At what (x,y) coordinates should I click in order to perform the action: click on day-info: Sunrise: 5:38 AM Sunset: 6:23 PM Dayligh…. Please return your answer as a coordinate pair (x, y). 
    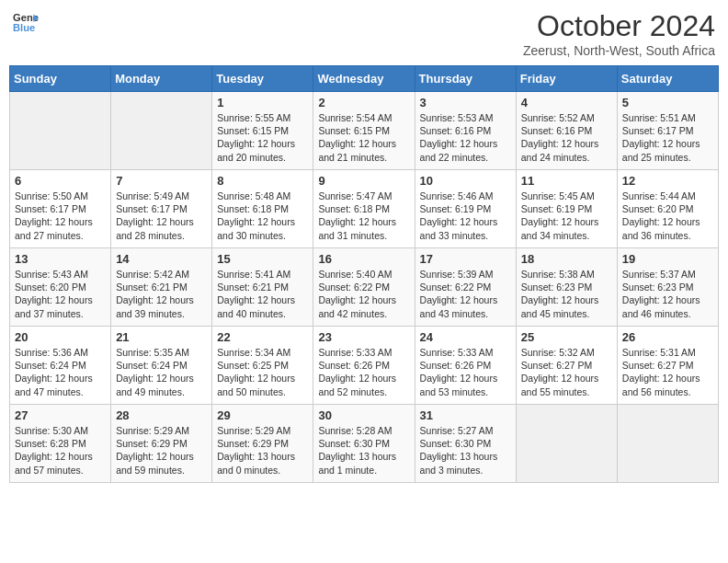
    Looking at the image, I should click on (566, 294).